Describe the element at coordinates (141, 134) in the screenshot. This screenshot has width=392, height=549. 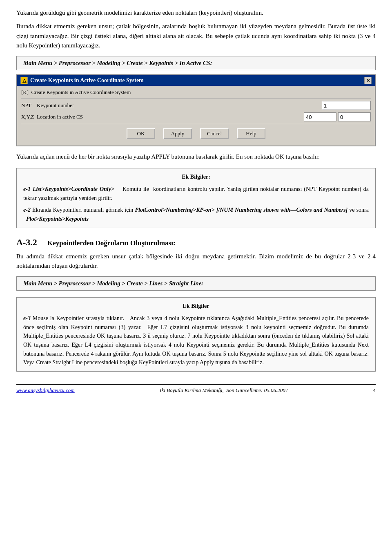
I see `ok-button: OK` at that location.